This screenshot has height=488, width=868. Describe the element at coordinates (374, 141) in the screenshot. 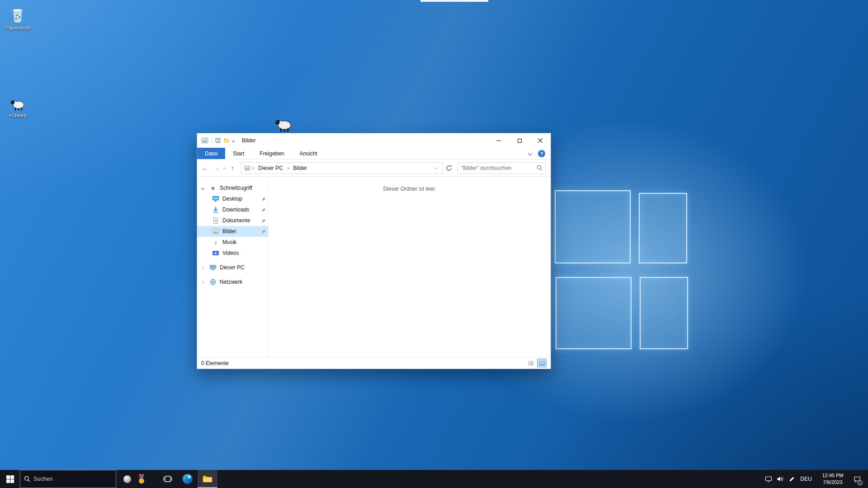

I see `titlebar: Bilder` at that location.